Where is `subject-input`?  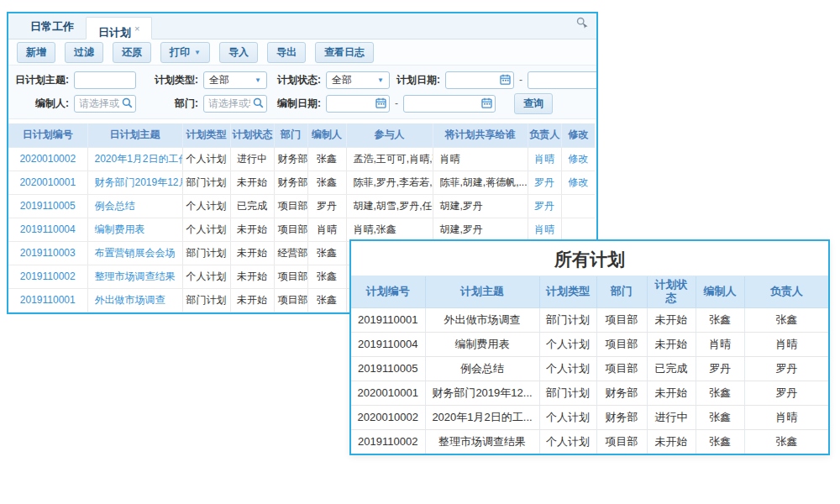
subject-input is located at coordinates (105, 81).